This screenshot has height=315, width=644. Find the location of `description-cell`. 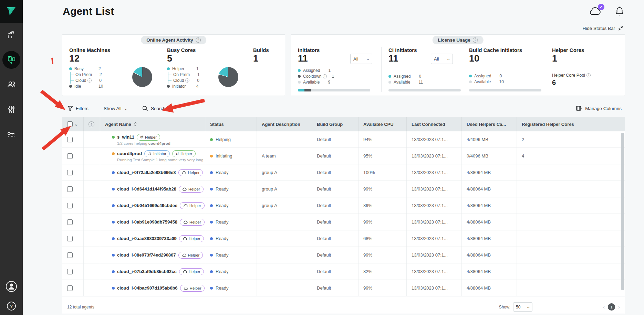

description-cell is located at coordinates (284, 255).